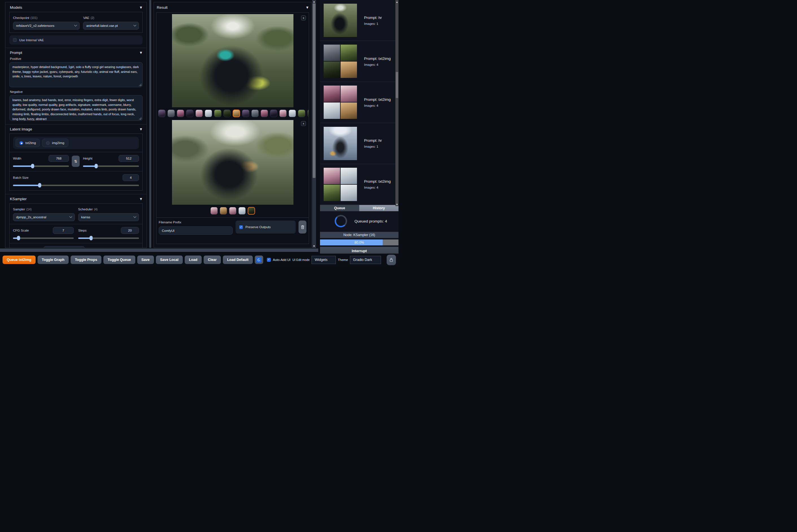 The height and width of the screenshot is (532, 797). I want to click on cfg-value: 7, so click(63, 230).